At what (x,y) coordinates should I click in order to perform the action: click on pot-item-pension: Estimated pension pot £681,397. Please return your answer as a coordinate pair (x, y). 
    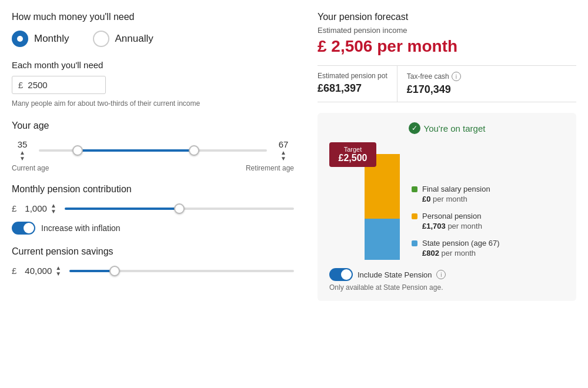
    Looking at the image, I should click on (358, 83).